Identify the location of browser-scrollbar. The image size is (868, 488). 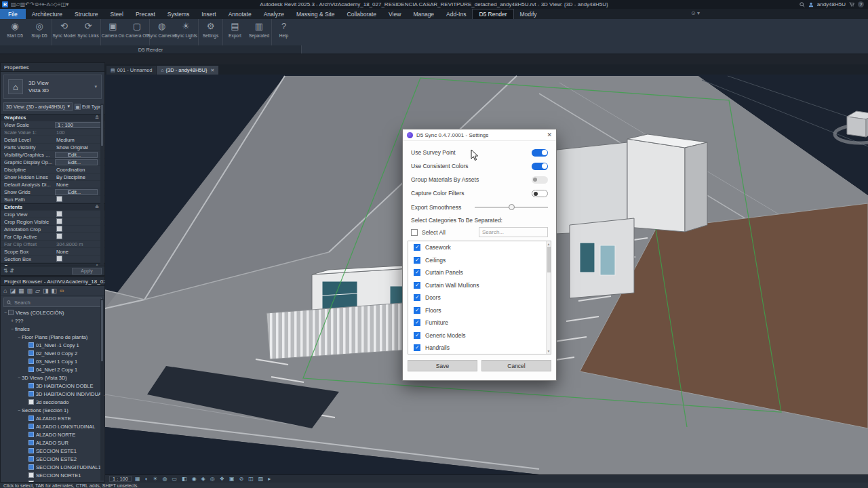
(102, 390).